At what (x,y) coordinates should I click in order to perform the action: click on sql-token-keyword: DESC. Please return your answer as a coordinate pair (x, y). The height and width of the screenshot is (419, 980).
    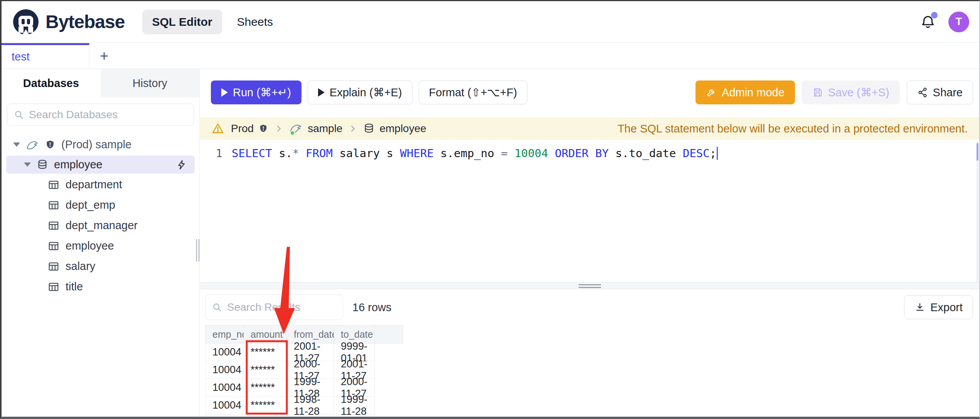
    Looking at the image, I should click on (696, 153).